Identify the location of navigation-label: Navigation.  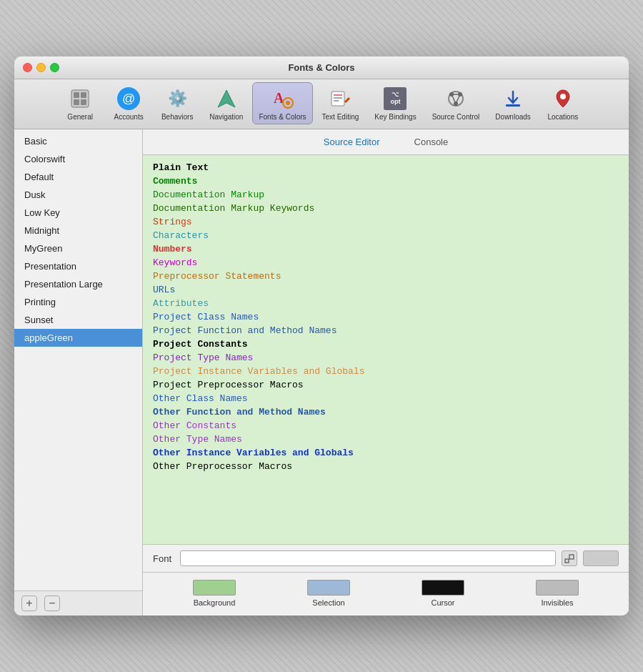
(226, 117).